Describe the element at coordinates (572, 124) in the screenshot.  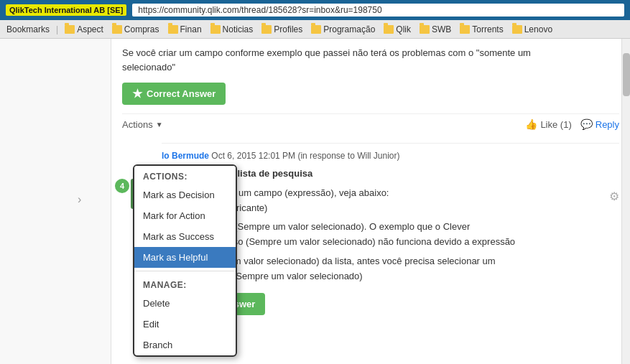
I see `like-reply-section: 👍 Like (1) 💬 Reply` at that location.